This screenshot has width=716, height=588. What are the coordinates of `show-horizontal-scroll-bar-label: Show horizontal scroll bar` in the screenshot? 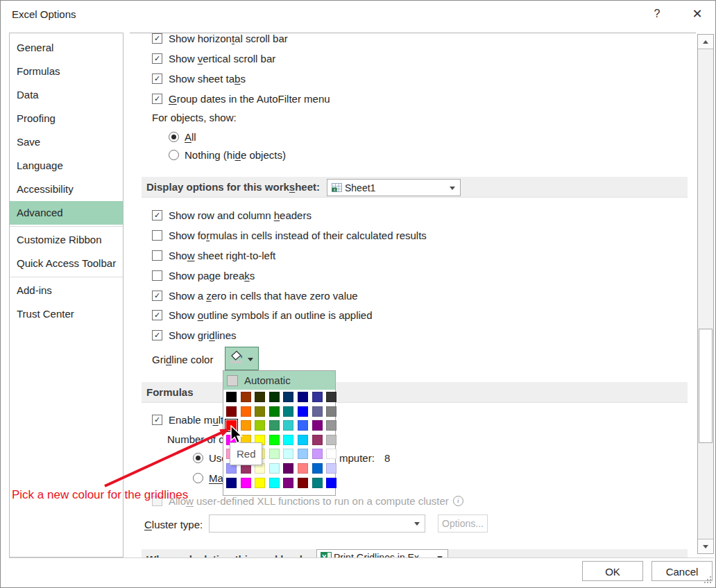 It's located at (228, 39).